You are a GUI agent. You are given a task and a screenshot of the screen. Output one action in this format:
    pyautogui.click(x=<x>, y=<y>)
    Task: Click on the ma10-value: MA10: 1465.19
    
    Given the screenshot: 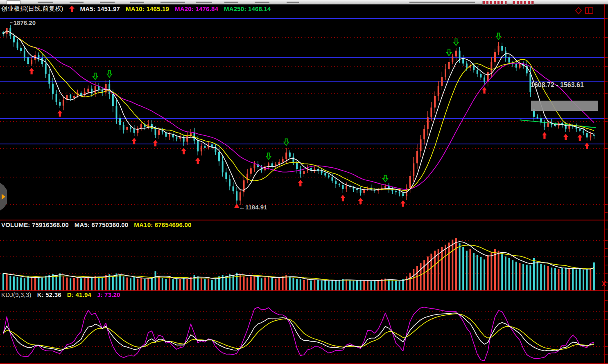 What is the action you would take?
    pyautogui.click(x=147, y=9)
    